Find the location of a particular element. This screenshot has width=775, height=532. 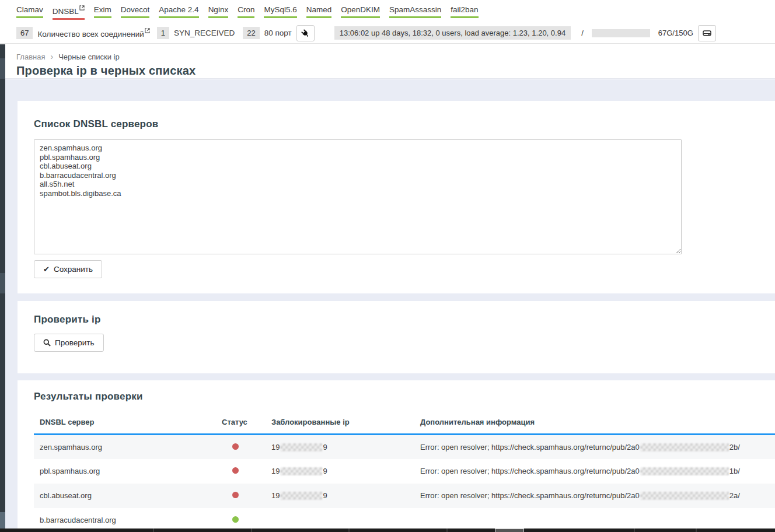

blocked-ip-cell is located at coordinates (340, 519).